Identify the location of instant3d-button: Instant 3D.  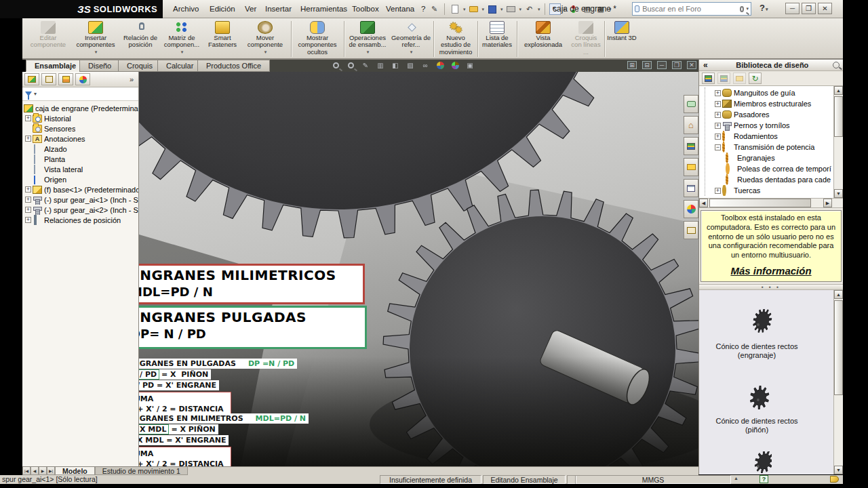
(622, 39).